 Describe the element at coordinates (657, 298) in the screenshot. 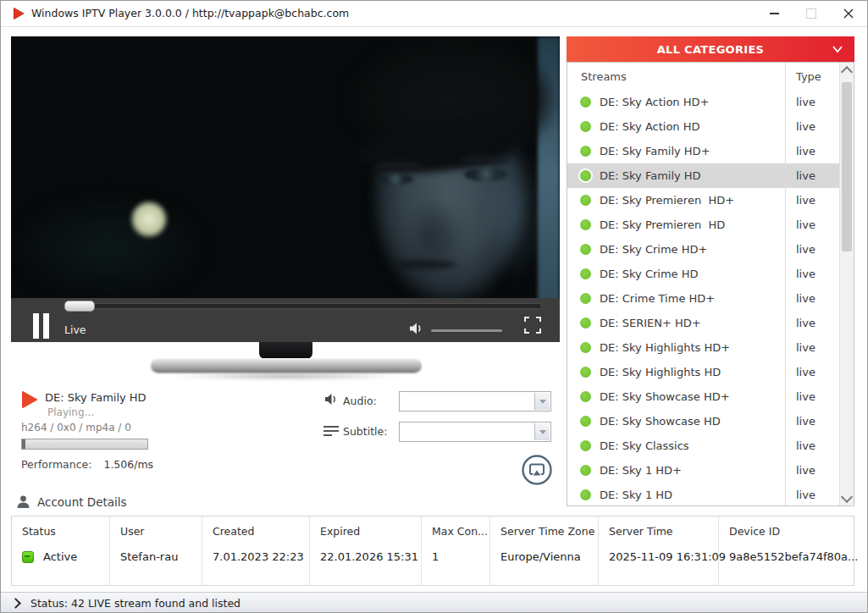

I see `stream-name: DE: Crime Time HD+` at that location.